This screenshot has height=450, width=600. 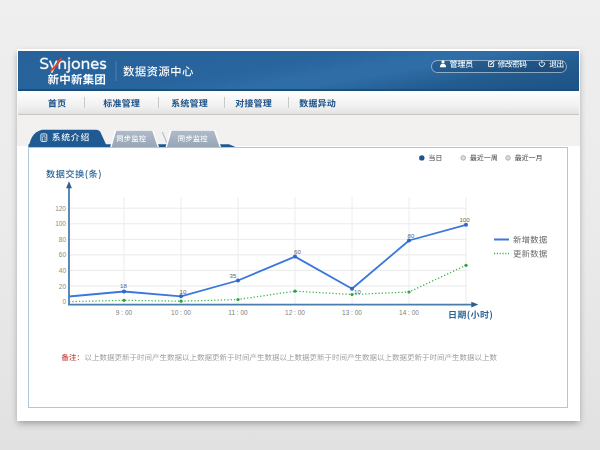 I want to click on svg-text: 10 : 00, so click(x=181, y=312).